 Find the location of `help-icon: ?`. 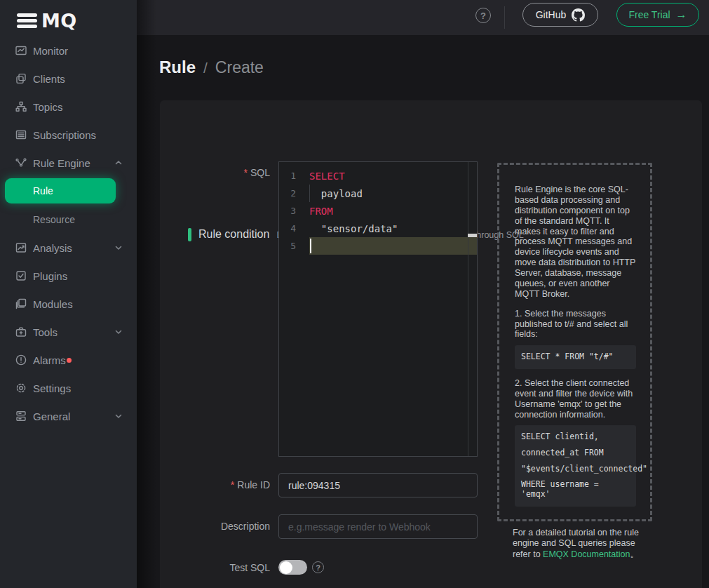

help-icon: ? is located at coordinates (483, 15).